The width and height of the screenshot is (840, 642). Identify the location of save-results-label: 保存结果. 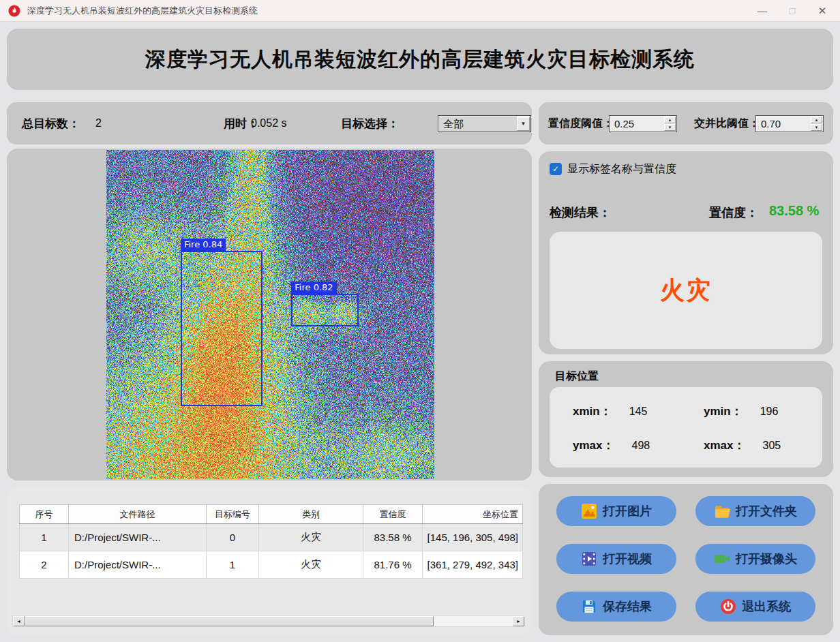
(627, 607).